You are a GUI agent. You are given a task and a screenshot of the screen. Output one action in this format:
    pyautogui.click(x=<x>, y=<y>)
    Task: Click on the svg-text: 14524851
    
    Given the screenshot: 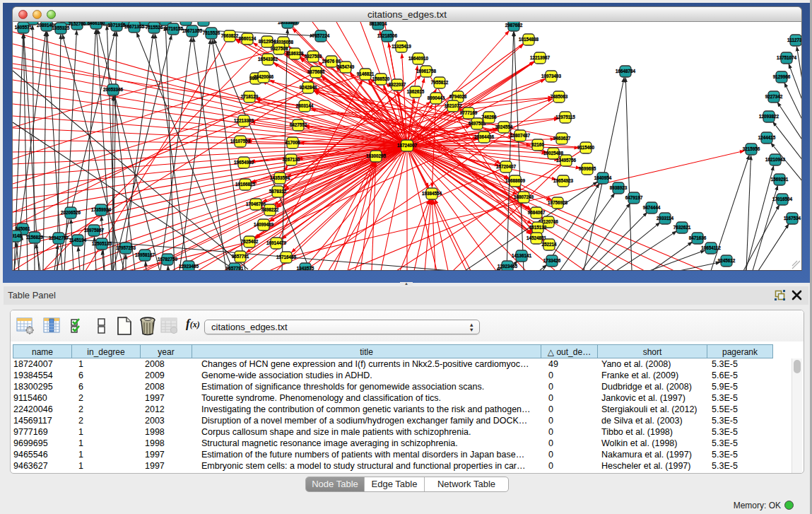 What is the action you would take?
    pyautogui.click(x=537, y=238)
    